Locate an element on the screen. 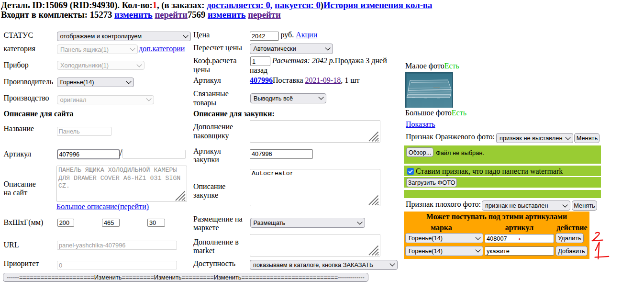 The width and height of the screenshot is (644, 290). svg-text: Gorenje is located at coordinates (436, 87).